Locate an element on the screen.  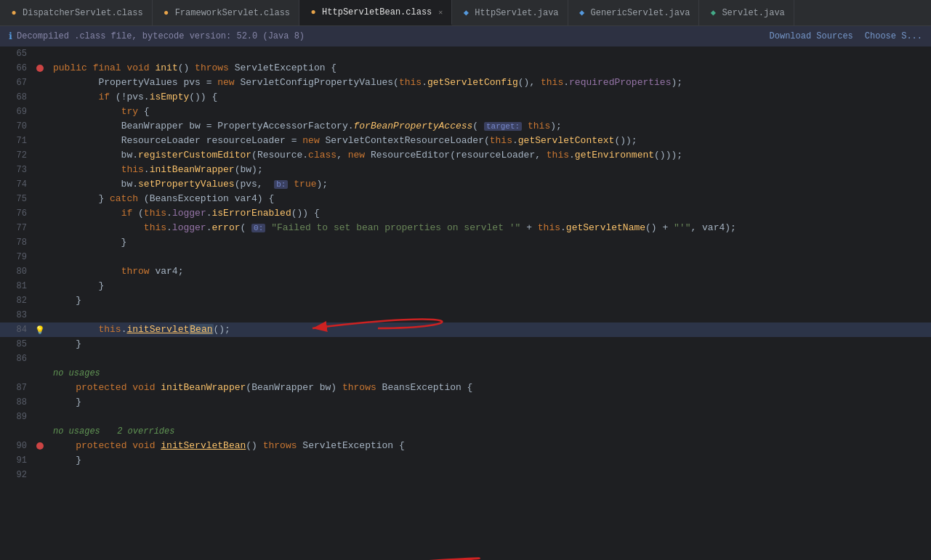
line-number: 76 is located at coordinates (16, 214).